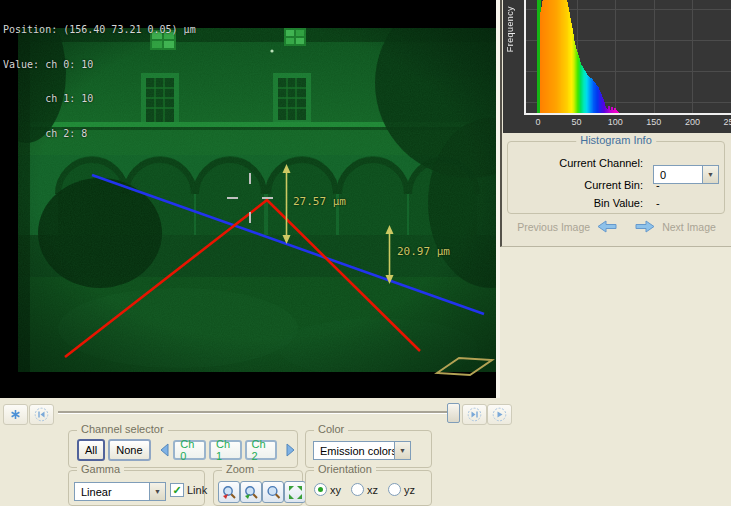 This screenshot has height=506, width=731. Describe the element at coordinates (296, 492) in the screenshot. I see `expand-arrows-icon` at that location.